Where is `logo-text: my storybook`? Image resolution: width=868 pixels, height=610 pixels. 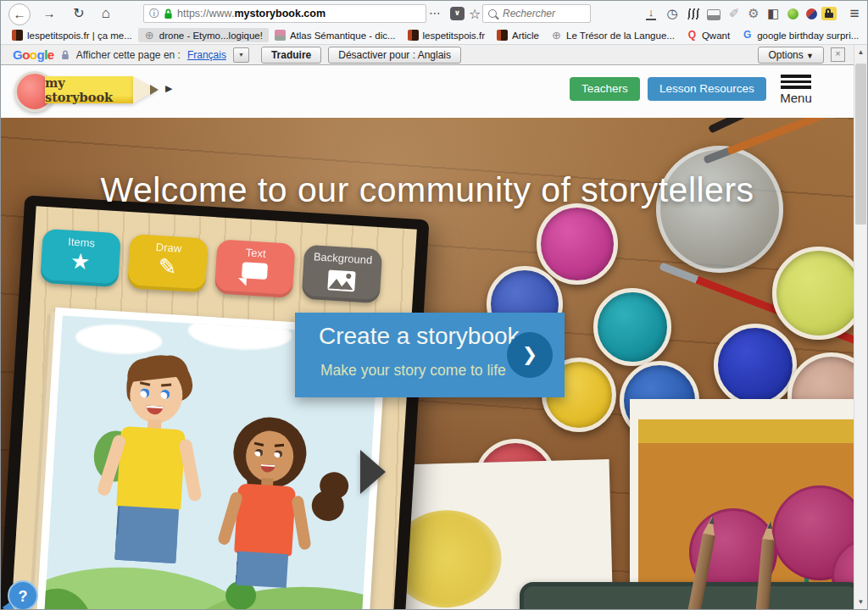 logo-text: my storybook is located at coordinates (89, 90).